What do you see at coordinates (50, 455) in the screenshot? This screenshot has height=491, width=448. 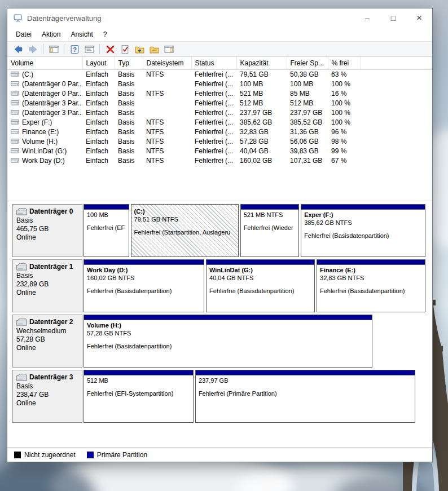 I see `legend-label: Nicht zugeordnet` at bounding box center [50, 455].